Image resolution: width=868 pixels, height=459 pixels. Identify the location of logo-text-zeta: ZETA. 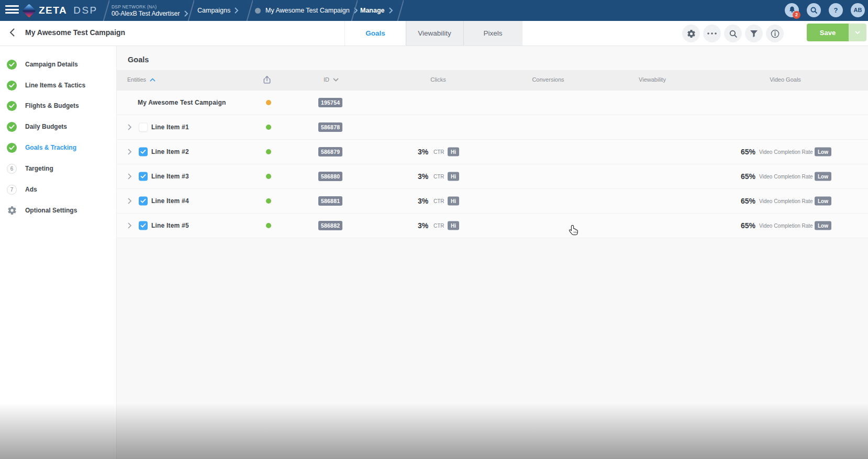
(53, 10).